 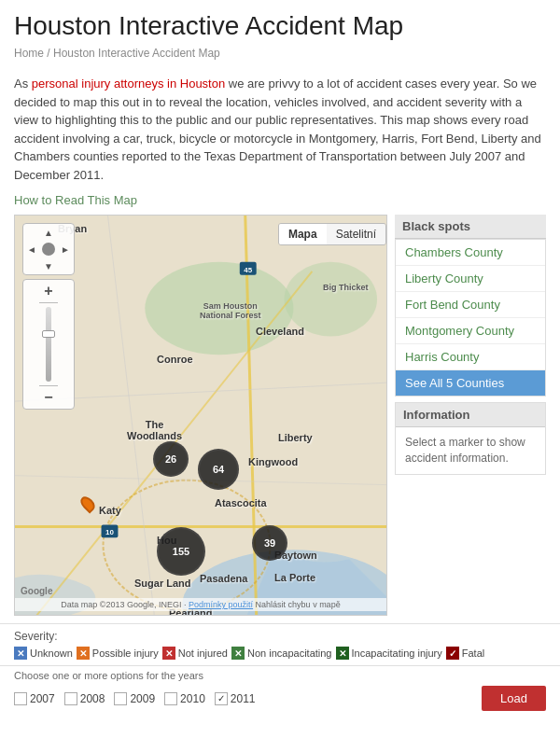 What do you see at coordinates (238, 653) in the screenshot?
I see `severity-non-incap-checkbox: ✕` at bounding box center [238, 653].